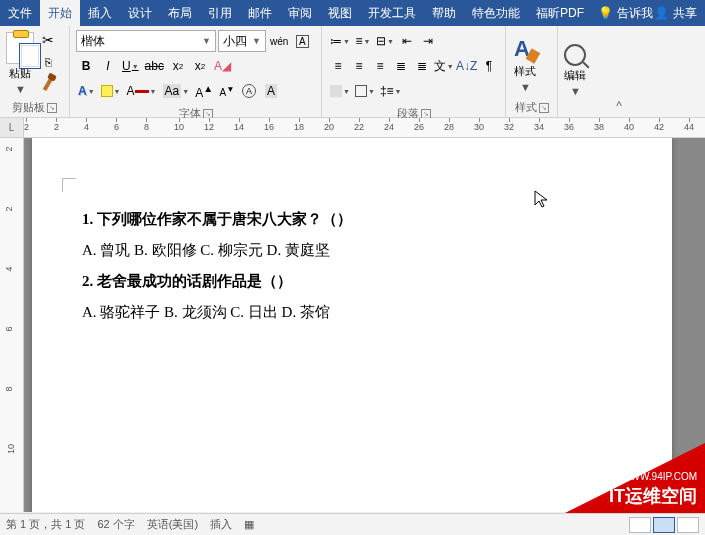  Describe the element at coordinates (340, 41) in the screenshot. I see `bullets-button: ≔▼` at that location.